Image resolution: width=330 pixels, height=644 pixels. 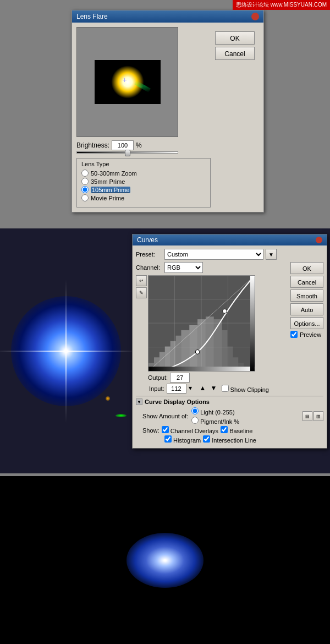 I want to click on lens-canvas, so click(x=128, y=82).